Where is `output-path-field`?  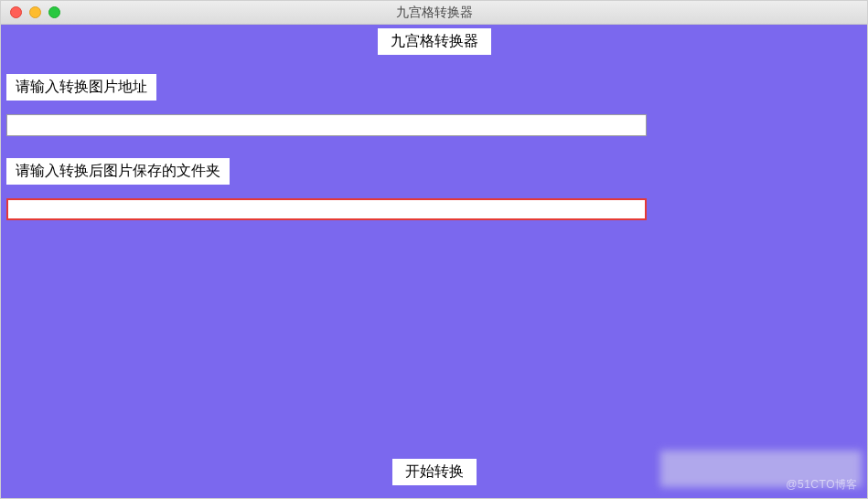
output-path-field is located at coordinates (327, 209).